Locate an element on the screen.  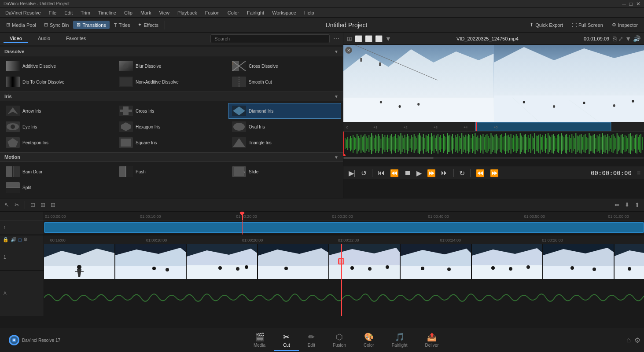
transport-next-frame: ⏩ is located at coordinates (431, 173).